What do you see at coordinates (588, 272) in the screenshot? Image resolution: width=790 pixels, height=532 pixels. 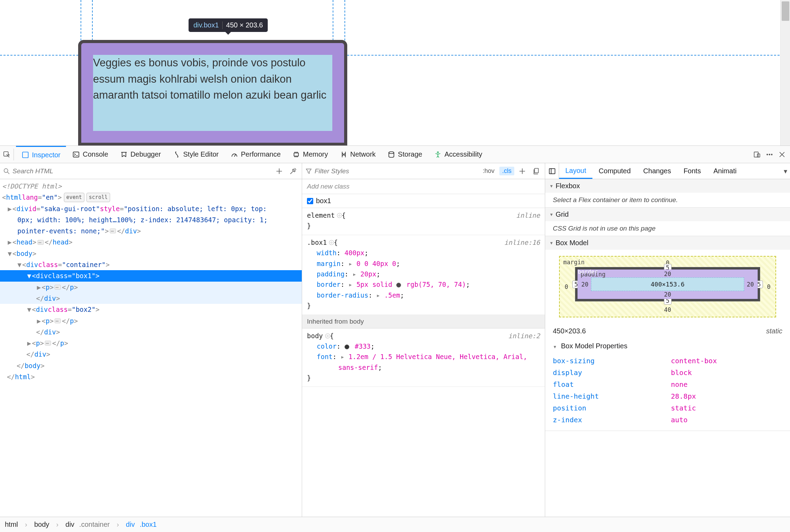 I see `border-label: border` at bounding box center [588, 272].